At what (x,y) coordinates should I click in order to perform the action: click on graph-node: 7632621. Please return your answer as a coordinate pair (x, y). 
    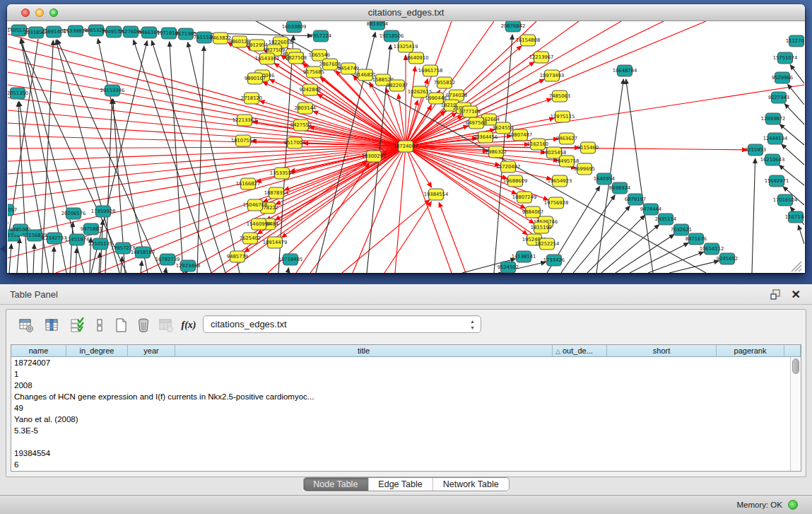
    Looking at the image, I should click on (681, 230).